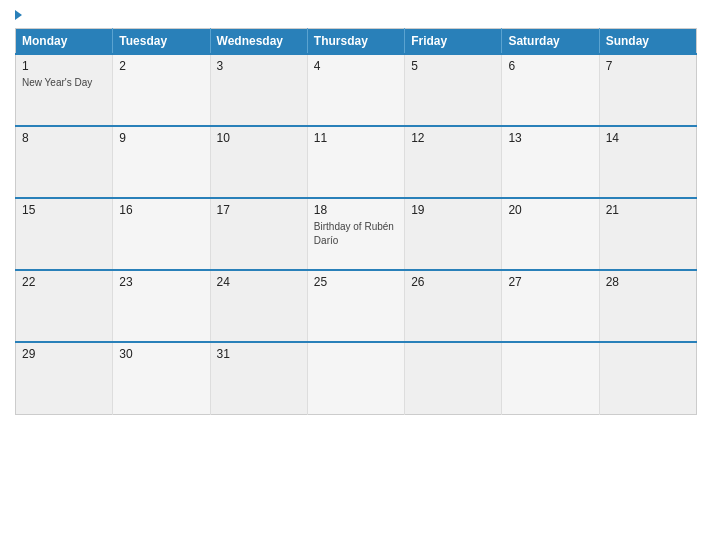 The width and height of the screenshot is (712, 550). Describe the element at coordinates (259, 354) in the screenshot. I see `day-number: 31` at that location.